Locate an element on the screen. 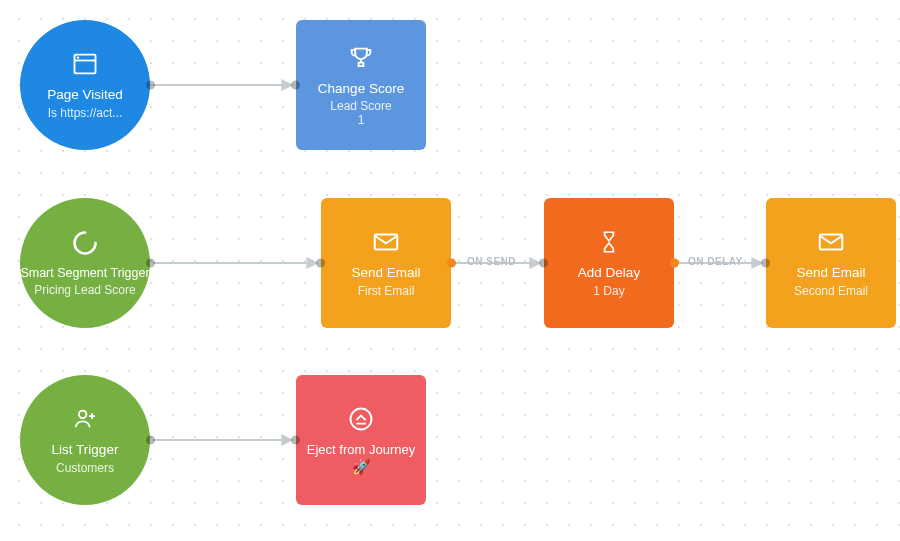  node-subtitle: Customers is located at coordinates (85, 468).